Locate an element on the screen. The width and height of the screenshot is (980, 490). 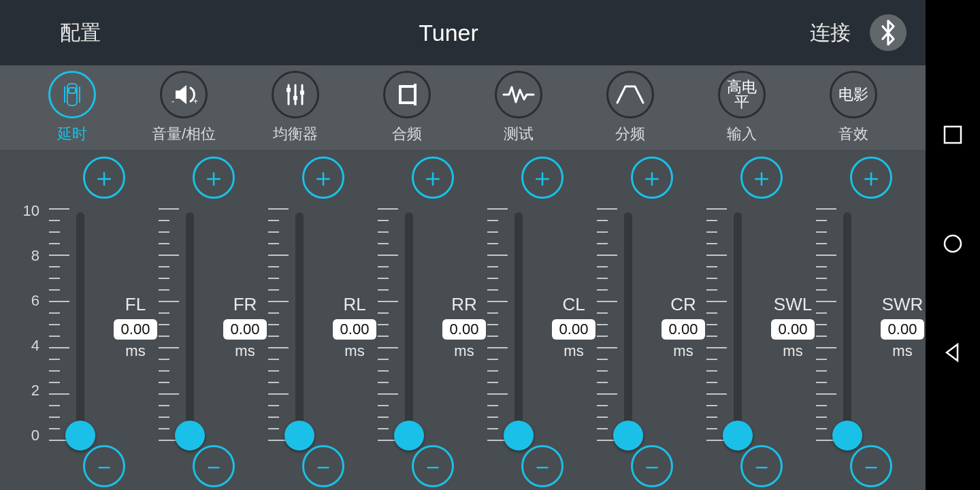
tab-label: 音效 is located at coordinates (853, 134).